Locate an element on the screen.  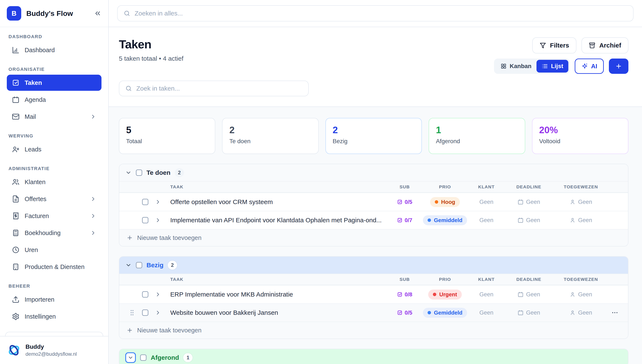
stat-label: Te doen is located at coordinates (270, 142).